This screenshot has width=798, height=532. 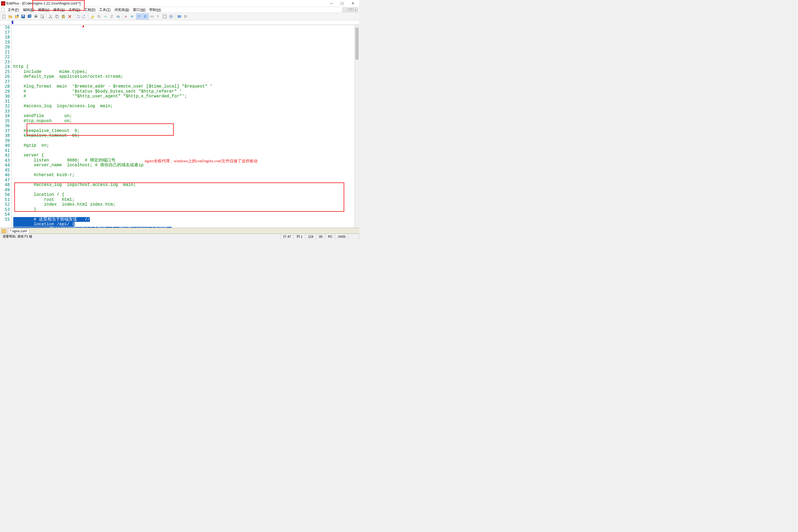 What do you see at coordinates (155, 10) in the screenshot?
I see `menu-帮助h: 帮助(H)` at bounding box center [155, 10].